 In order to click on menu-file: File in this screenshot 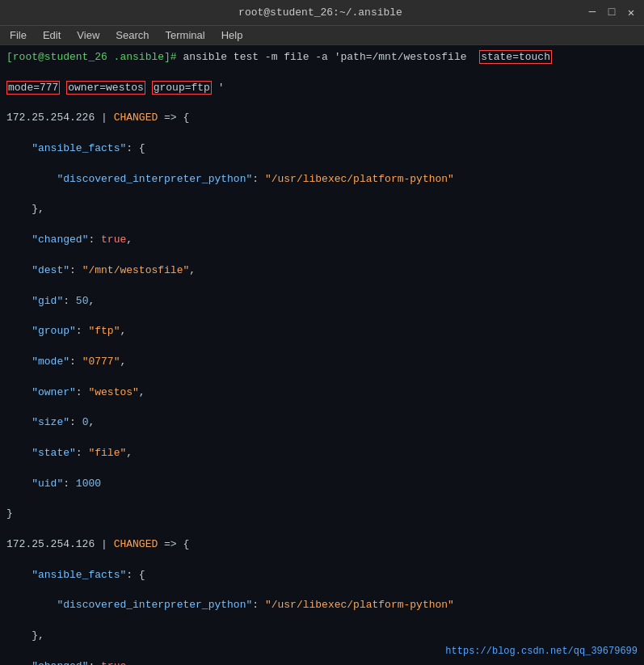, I will do `click(18, 36)`.